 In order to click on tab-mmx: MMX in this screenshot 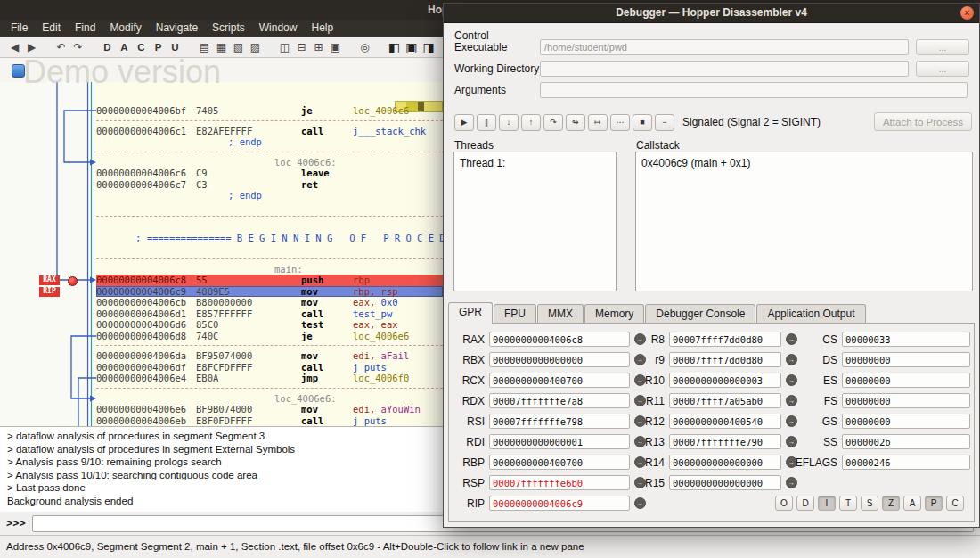, I will do `click(560, 314)`.